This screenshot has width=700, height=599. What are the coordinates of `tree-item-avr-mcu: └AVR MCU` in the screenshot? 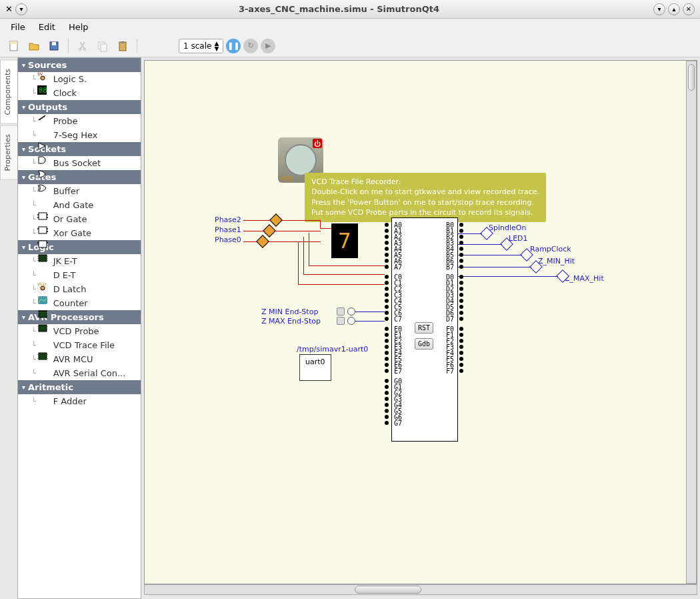 It's located at (79, 359).